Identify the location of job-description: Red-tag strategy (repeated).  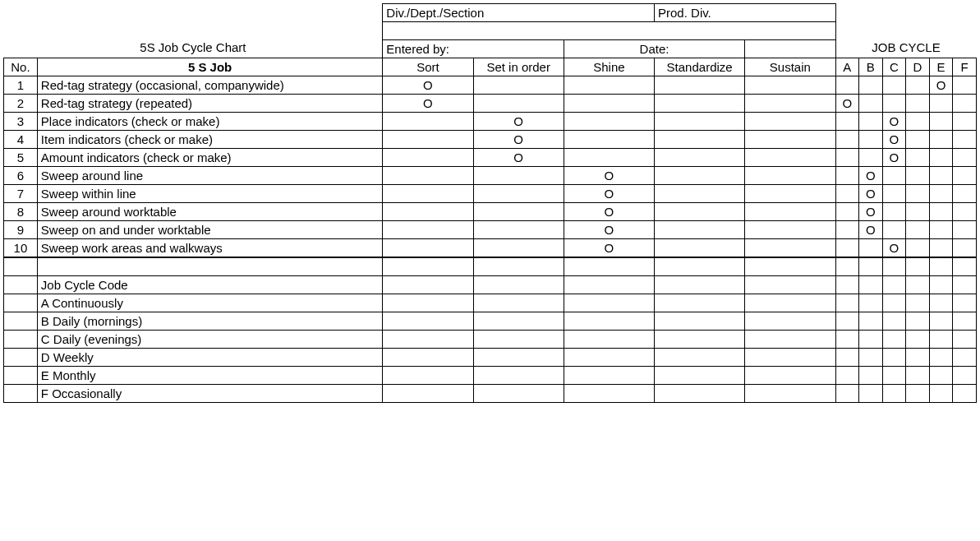
(210, 104).